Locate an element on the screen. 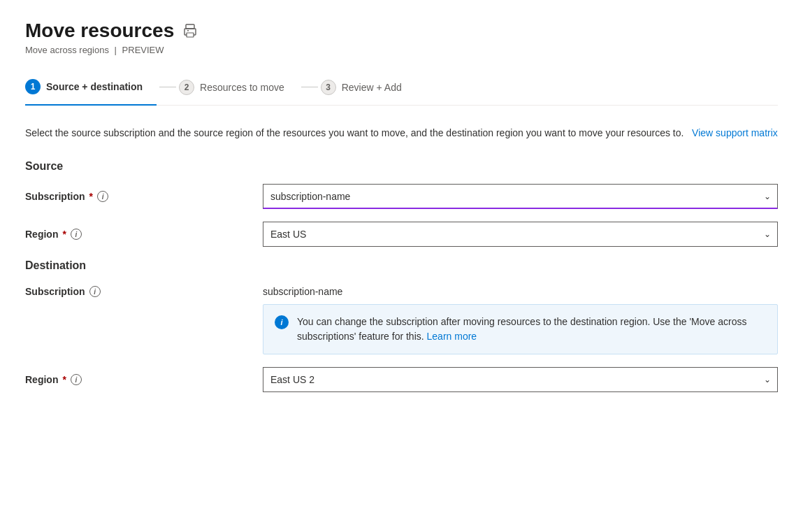 The image size is (803, 532). step-3-label: Review + Add is located at coordinates (372, 87).